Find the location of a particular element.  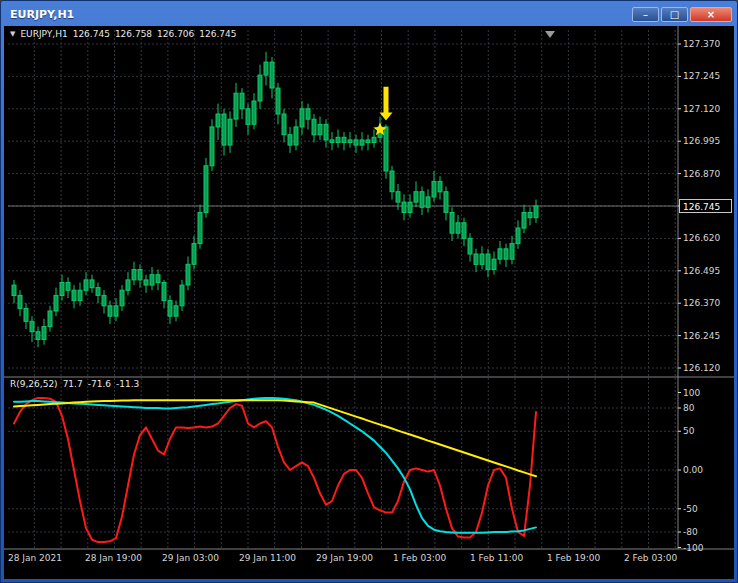

svg-text: 0.00 is located at coordinates (693, 470).